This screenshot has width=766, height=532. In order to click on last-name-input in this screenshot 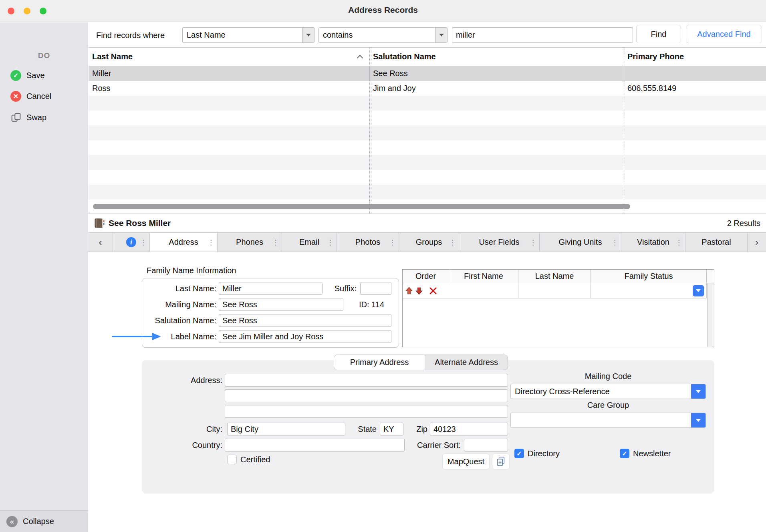, I will do `click(271, 288)`.